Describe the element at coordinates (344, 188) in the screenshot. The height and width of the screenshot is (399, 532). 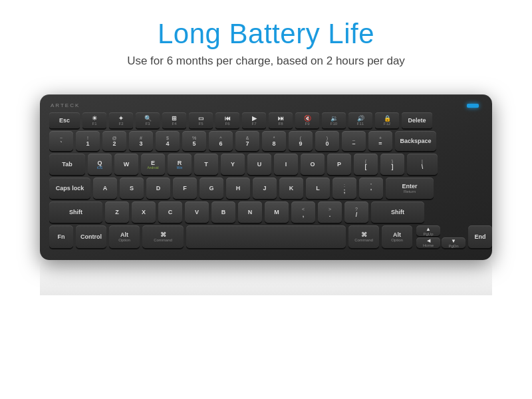
I see `key-semicolon: :;` at that location.